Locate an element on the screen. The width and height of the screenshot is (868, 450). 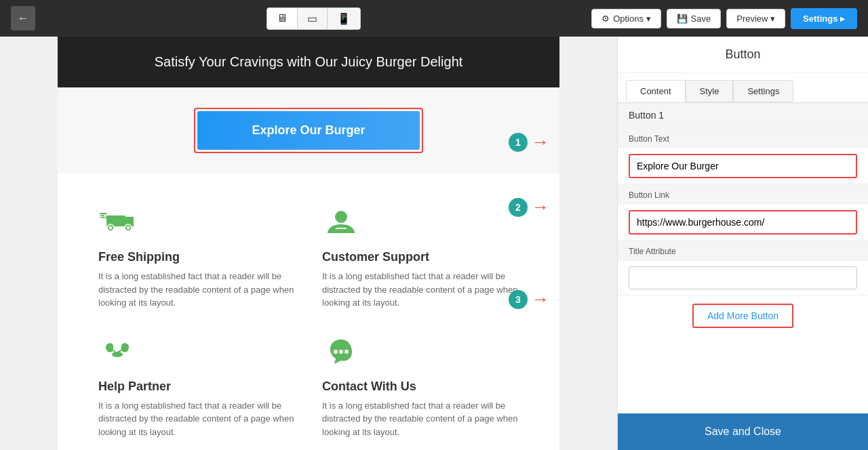
customer-support-desc: It is a long established fact that a rea… is located at coordinates (420, 290).